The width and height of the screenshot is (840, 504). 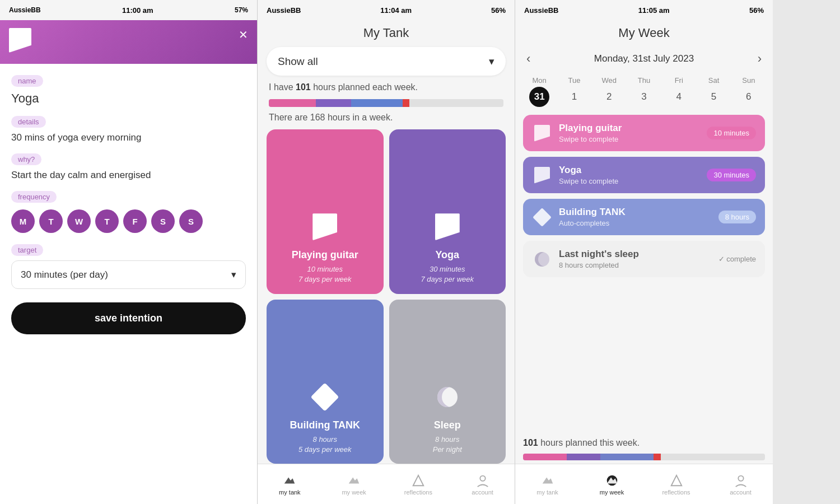 What do you see at coordinates (129, 175) in the screenshot?
I see `why-value: Start the day calm and energised` at bounding box center [129, 175].